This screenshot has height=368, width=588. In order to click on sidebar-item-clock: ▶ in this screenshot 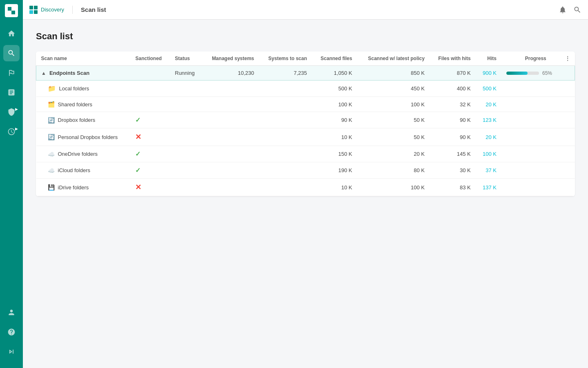, I will do `click(11, 132)`.